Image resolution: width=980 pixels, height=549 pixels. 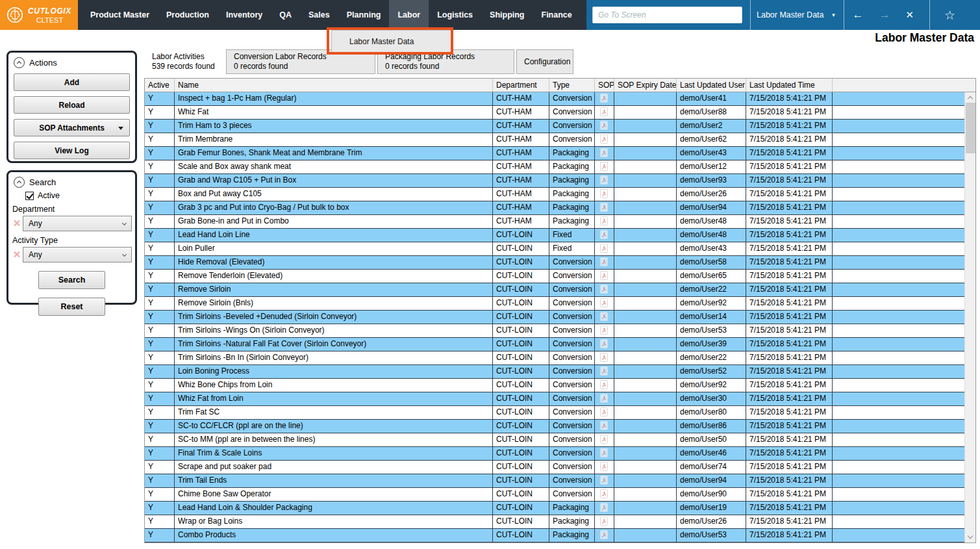 What do you see at coordinates (555, 208) in the screenshot?
I see `table-row: YGrab 3 pc and Put into Cryo-Bag / Put b…` at bounding box center [555, 208].